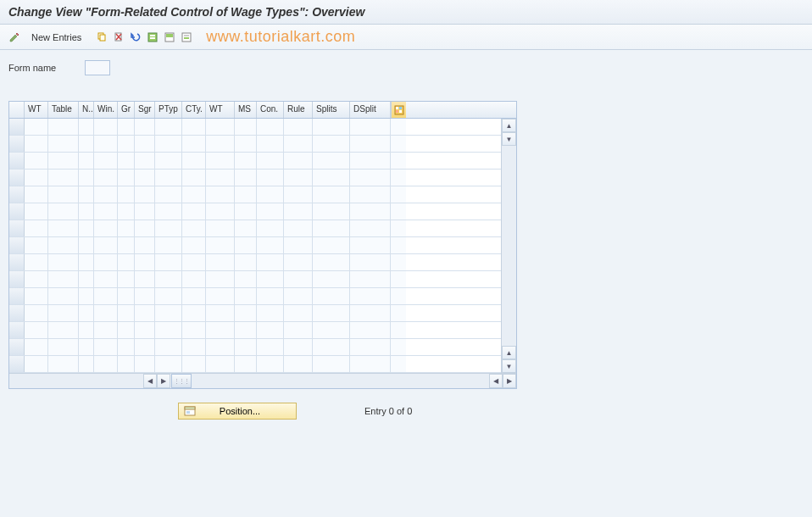 The width and height of the screenshot is (812, 517). Describe the element at coordinates (298, 110) in the screenshot. I see `column-header: Rule` at that location.